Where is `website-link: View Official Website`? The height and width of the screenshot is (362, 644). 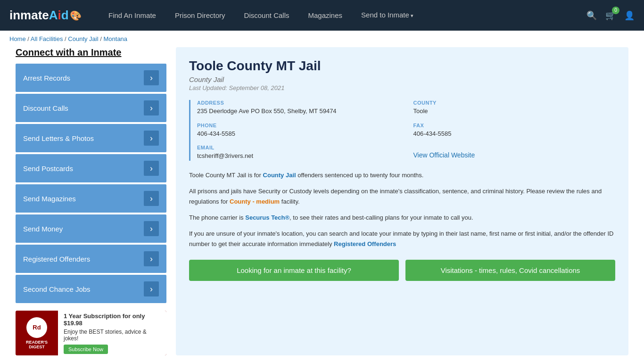
website-link: View Official Website is located at coordinates (444, 155).